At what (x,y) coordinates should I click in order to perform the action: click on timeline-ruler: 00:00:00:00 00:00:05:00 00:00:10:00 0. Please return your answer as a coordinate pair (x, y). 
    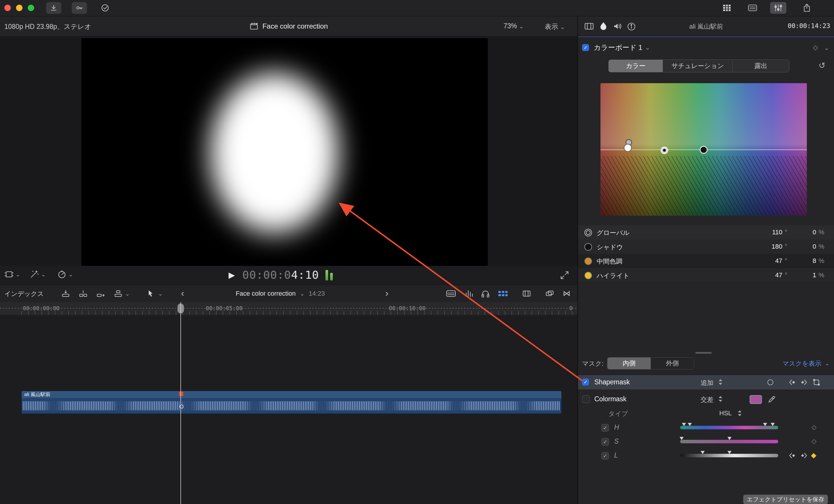
    Looking at the image, I should click on (289, 309).